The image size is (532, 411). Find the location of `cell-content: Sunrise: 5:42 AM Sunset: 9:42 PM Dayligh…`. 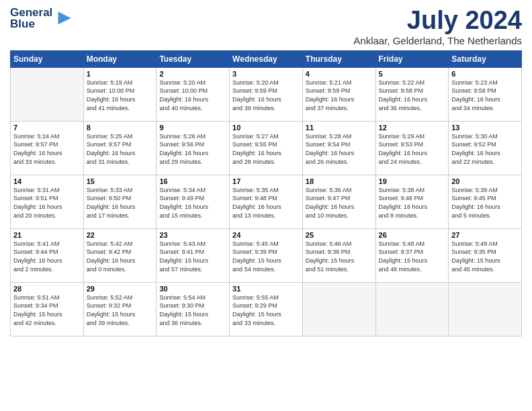

cell-content: Sunrise: 5:42 AM Sunset: 9:42 PM Dayligh… is located at coordinates (120, 257).